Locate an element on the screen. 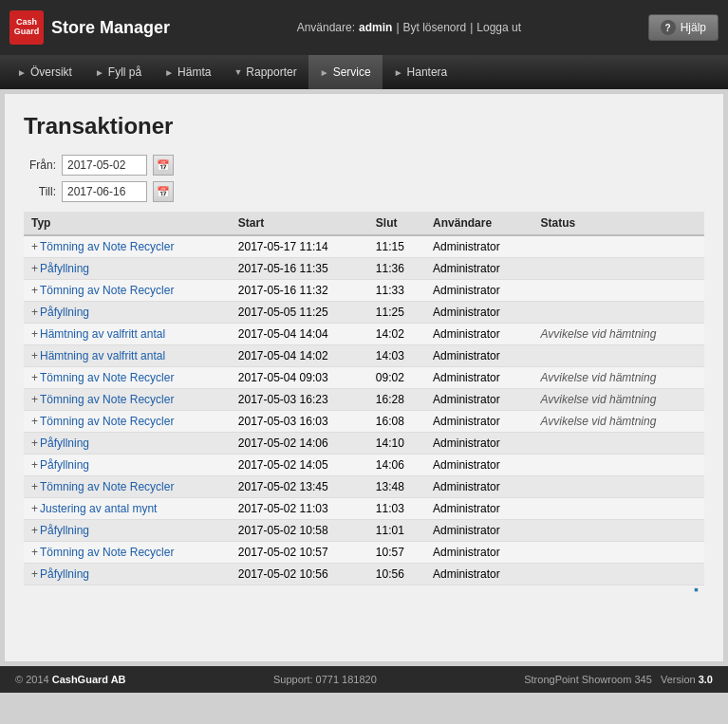 The image size is (728, 724). cell-start: 2017-05-16 11:32 is located at coordinates (300, 290).